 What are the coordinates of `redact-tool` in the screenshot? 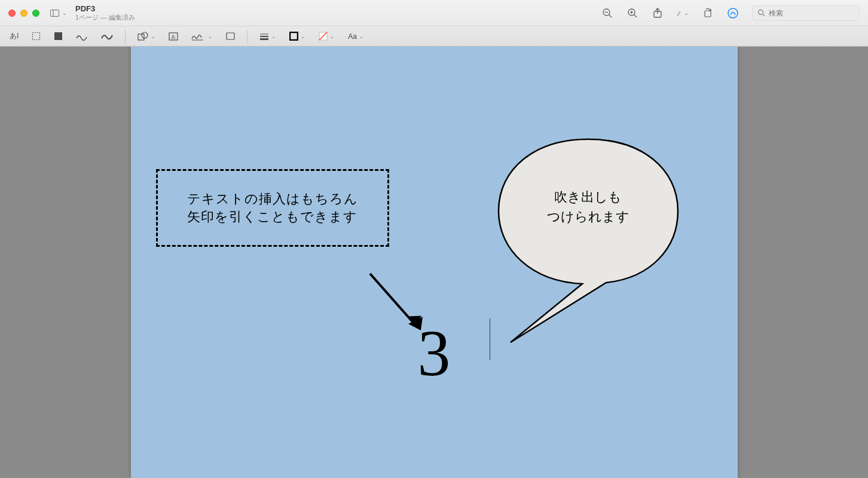 It's located at (59, 36).